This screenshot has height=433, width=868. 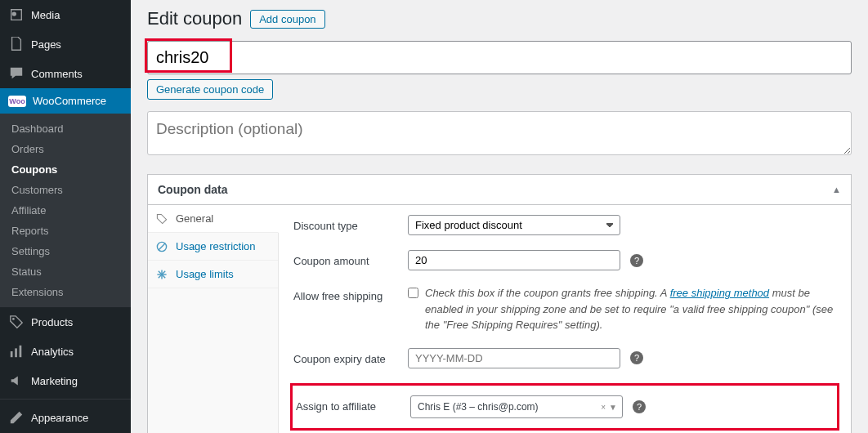 What do you see at coordinates (565, 407) in the screenshot?
I see `row-affiliate: Assign to affiliate Chris E (#3 – chris@…` at bounding box center [565, 407].